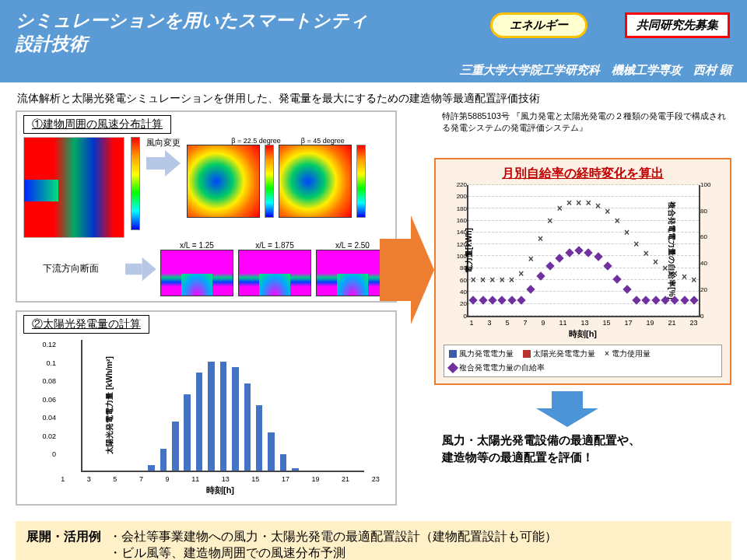  Describe the element at coordinates (584, 323) in the screenshot. I see `combo-x-ticks: 1357911131517192123` at that location.